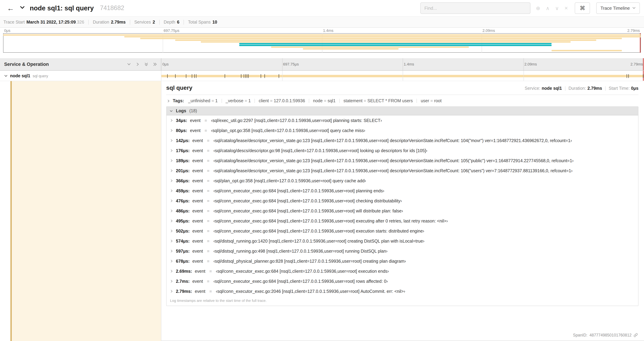 Image resolution: width=644 pixels, height=341 pixels. I want to click on log-row: 201μs:event = ‹sql/catalog/lease/descrip…, so click(402, 171).